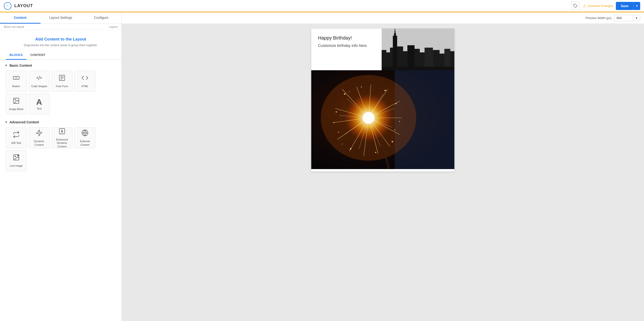 The height and width of the screenshot is (321, 644). Describe the element at coordinates (627, 18) in the screenshot. I see `preview-width-select: ▼` at that location.